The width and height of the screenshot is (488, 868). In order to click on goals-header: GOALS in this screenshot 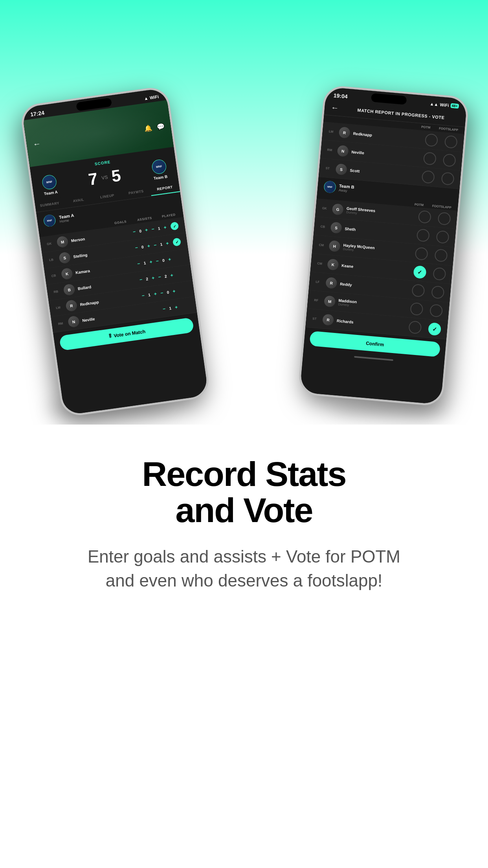, I will do `click(120, 223)`.